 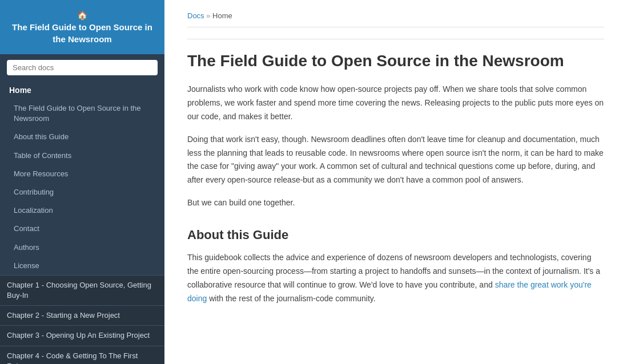 What do you see at coordinates (82, 67) in the screenshot?
I see `search-container` at bounding box center [82, 67].